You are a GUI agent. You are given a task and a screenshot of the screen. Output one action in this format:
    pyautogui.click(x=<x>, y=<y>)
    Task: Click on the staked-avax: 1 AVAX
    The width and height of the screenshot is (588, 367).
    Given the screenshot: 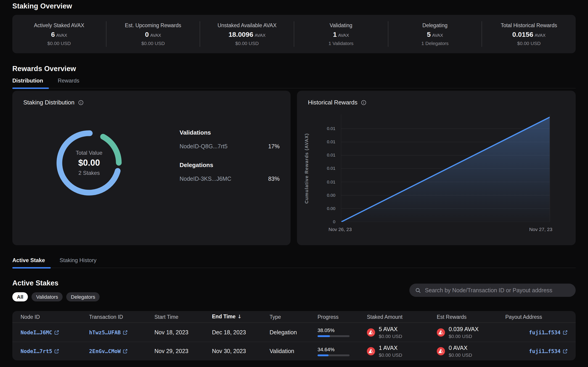 What is the action you would take?
    pyautogui.click(x=391, y=348)
    